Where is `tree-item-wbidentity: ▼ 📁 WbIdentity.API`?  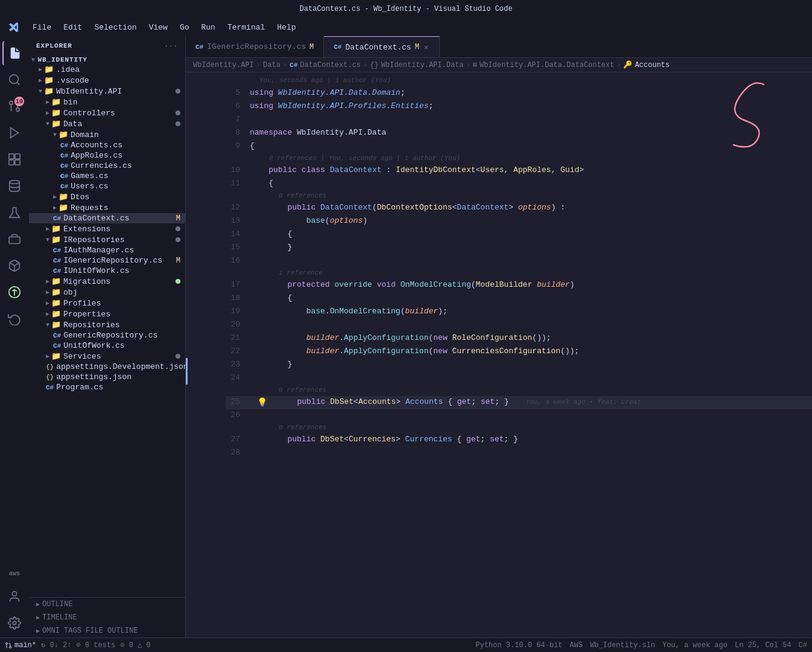
tree-item-wbidentity: ▼ 📁 WbIdentity.API is located at coordinates (107, 91).